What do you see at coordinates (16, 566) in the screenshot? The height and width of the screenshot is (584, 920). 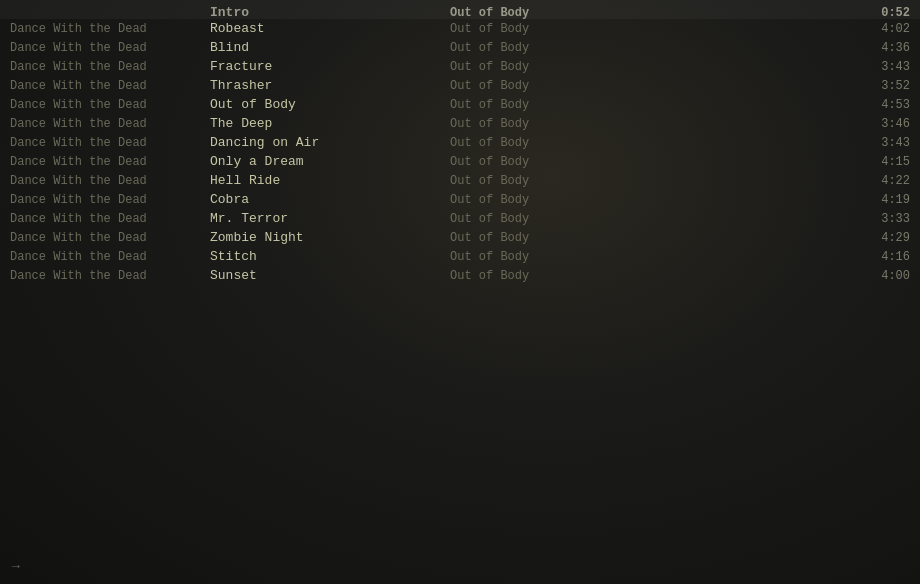 I see `bottom-arrow: →` at bounding box center [16, 566].